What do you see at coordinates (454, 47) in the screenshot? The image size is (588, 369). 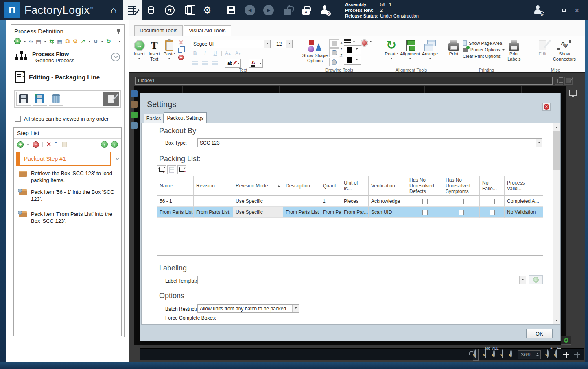 I see `print-button: Print` at bounding box center [454, 47].